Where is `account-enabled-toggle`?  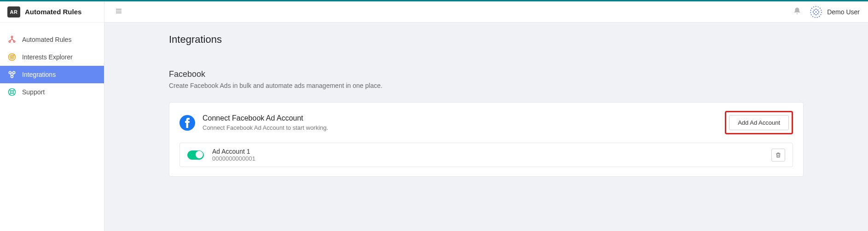 account-enabled-toggle is located at coordinates (196, 155).